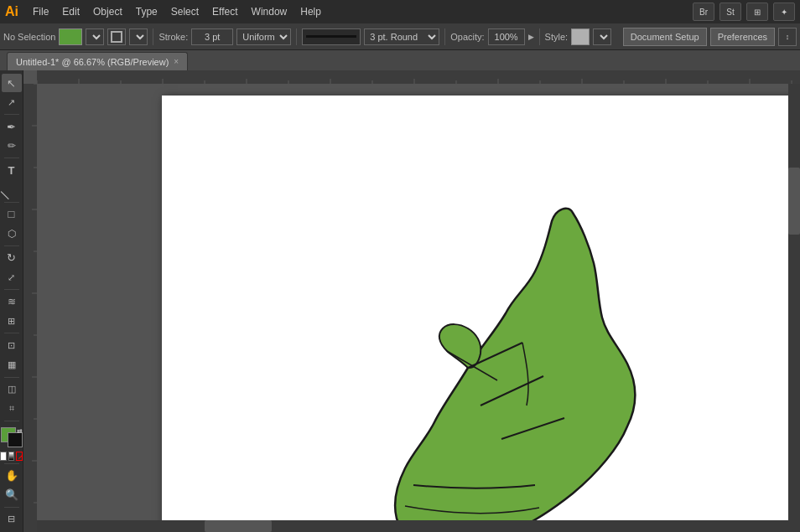 Image resolution: width=800 pixels, height=532 pixels. What do you see at coordinates (117, 37) in the screenshot?
I see `stroke-color-box` at bounding box center [117, 37].